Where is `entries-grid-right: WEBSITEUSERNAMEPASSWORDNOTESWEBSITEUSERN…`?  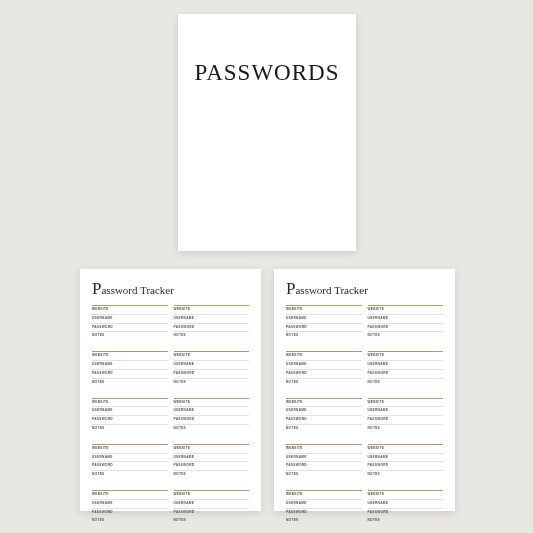
entries-grid-right: WEBSITEUSERNAMEPASSWORDNOTESWEBSITEUSERN… is located at coordinates (364, 419).